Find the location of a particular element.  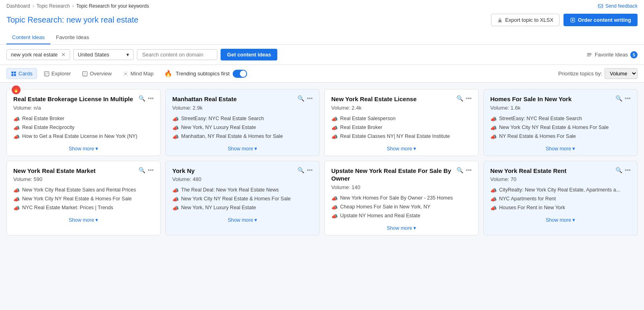

send-feedback-btn: Send feedback is located at coordinates (617, 6).